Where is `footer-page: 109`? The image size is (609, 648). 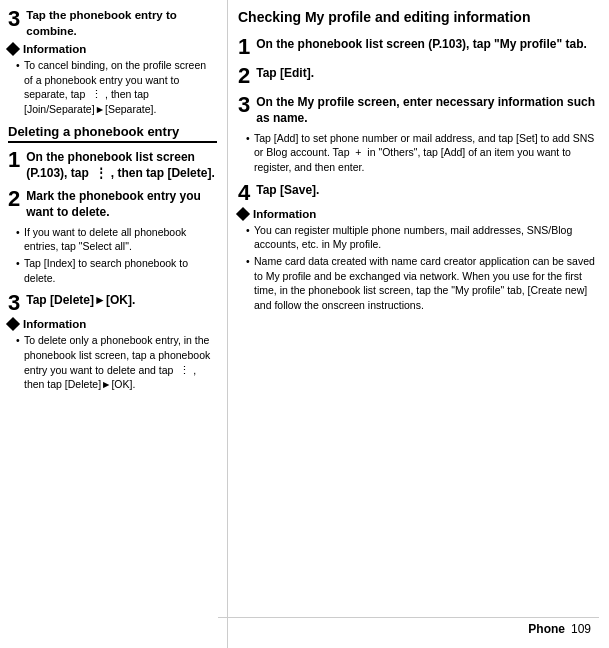 footer-page: 109 is located at coordinates (581, 629).